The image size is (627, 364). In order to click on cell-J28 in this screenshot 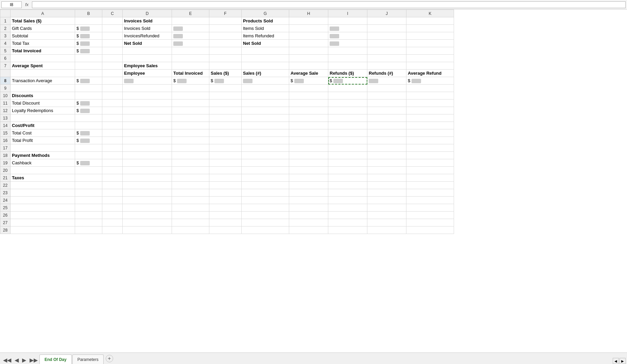, I will do `click(387, 230)`.